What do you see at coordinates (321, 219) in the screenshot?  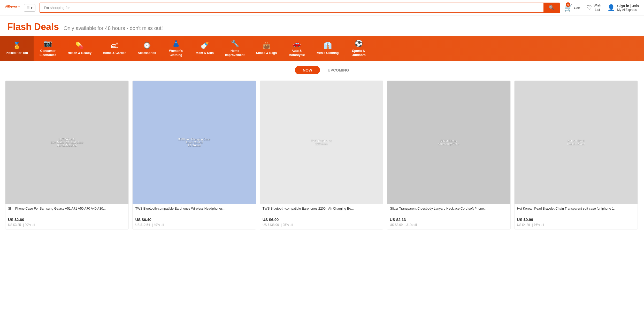 I see `product-price: US $6.90` at bounding box center [321, 219].